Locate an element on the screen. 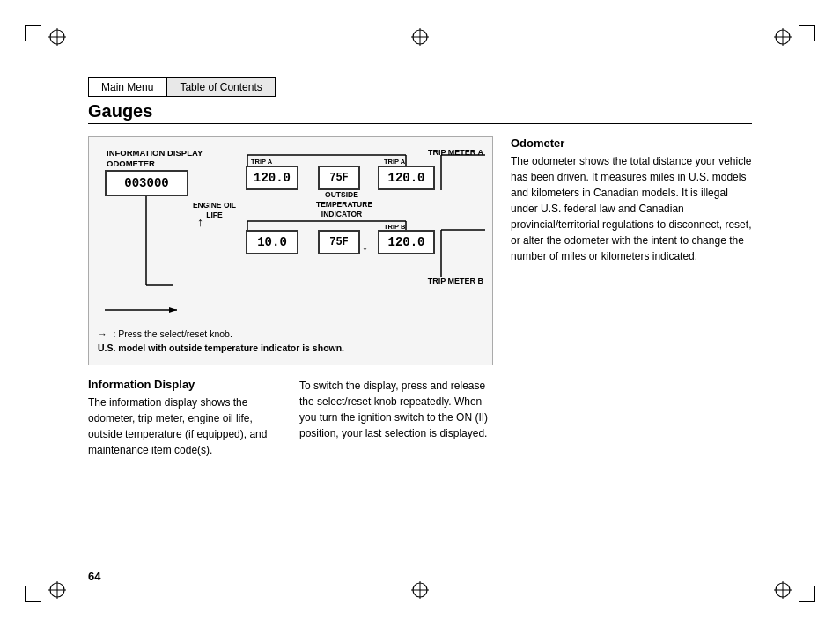 This screenshot has width=840, height=627. label-odometer: ODOMETER is located at coordinates (130, 164).